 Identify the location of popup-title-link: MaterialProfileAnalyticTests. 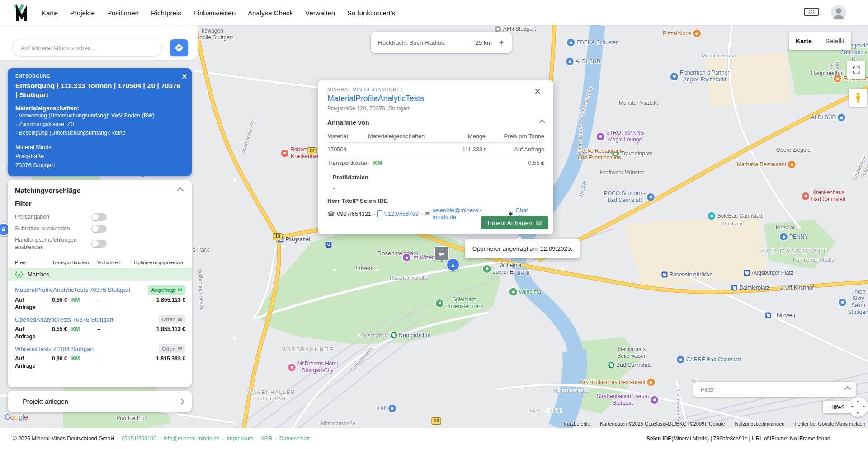
(436, 98).